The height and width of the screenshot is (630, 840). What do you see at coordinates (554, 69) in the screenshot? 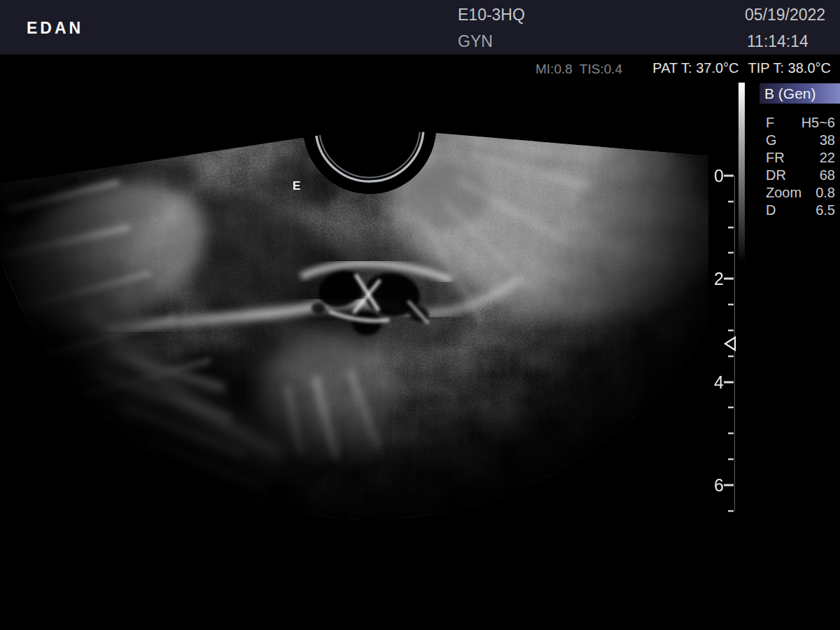
I see `mi-value: MI:0.8` at bounding box center [554, 69].